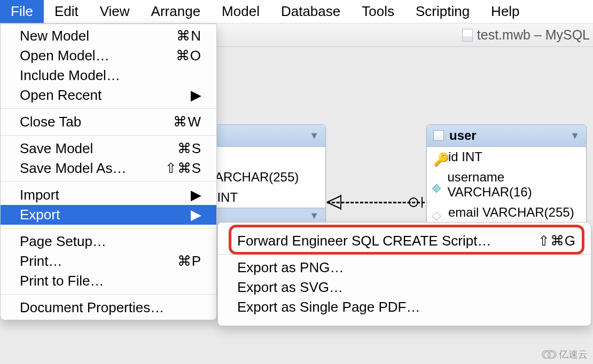 The width and height of the screenshot is (593, 364). What do you see at coordinates (335, 202) in the screenshot?
I see `crowfoot-many-icon` at bounding box center [335, 202].